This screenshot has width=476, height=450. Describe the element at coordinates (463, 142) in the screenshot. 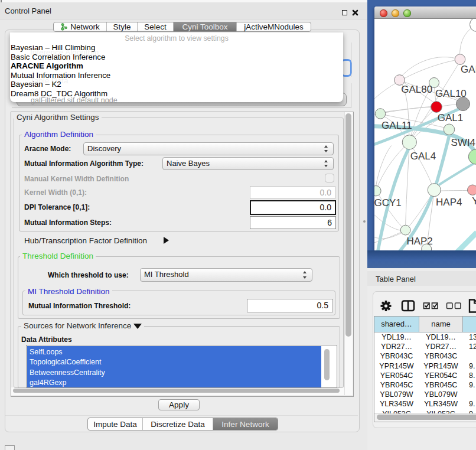

I see `svg-text: SWI4` at that location.